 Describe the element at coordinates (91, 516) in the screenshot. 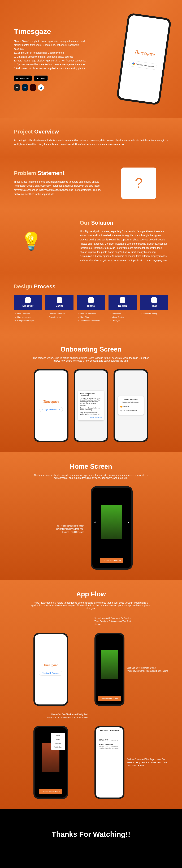

I see `home-section: Home Screen The home screen should provi…` at that location.